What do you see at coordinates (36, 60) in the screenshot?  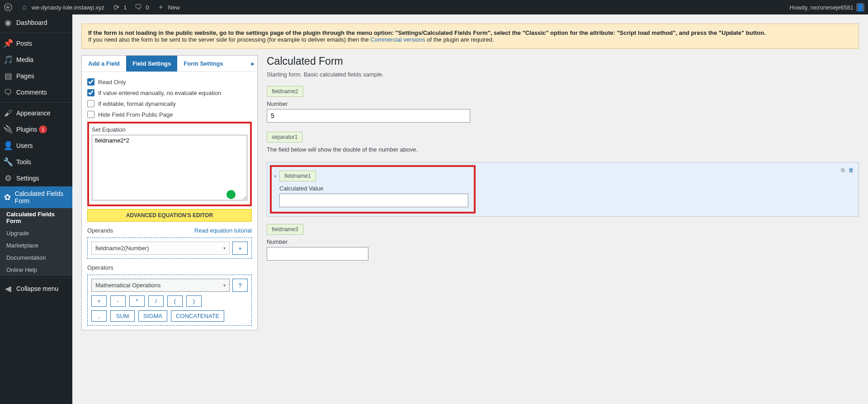 I see `menu-media: 🎵Media` at bounding box center [36, 60].